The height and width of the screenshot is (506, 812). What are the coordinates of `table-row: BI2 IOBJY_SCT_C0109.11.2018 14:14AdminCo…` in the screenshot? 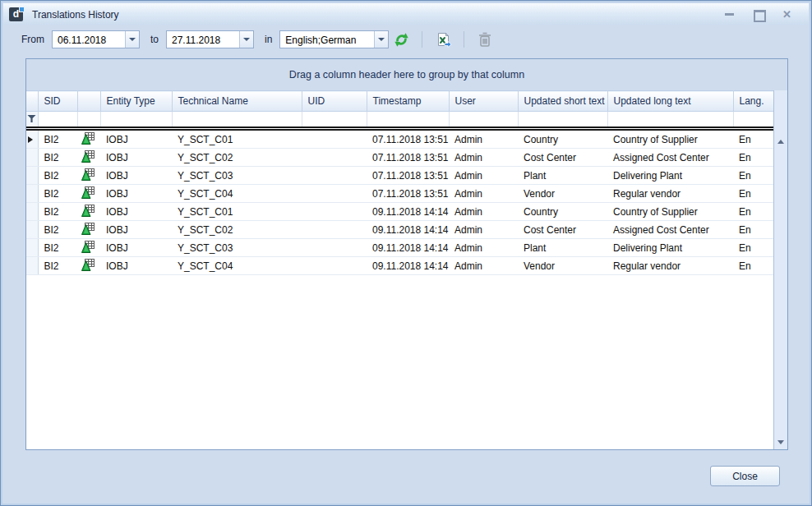 It's located at (399, 212).